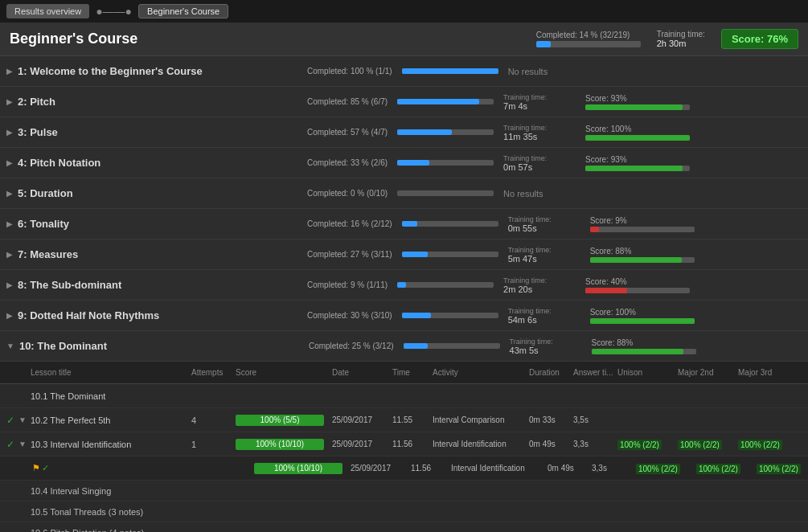  Describe the element at coordinates (162, 101) in the screenshot. I see `section-title-2: 2: Pitch` at that location.